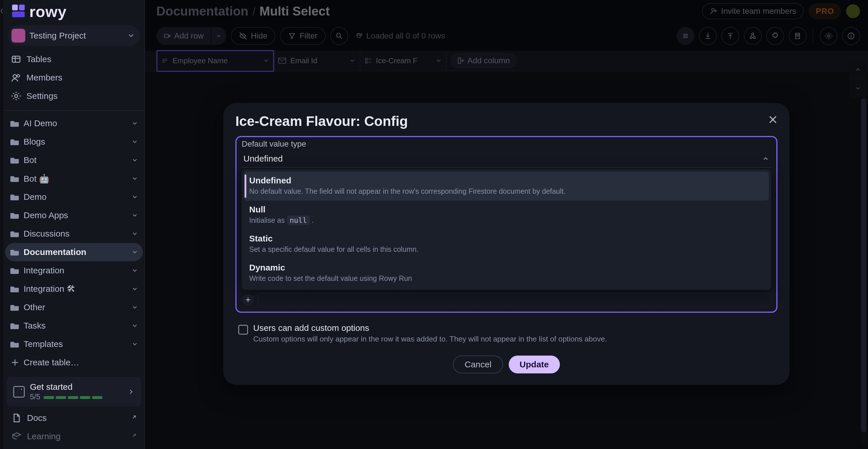 The image size is (868, 449). What do you see at coordinates (17, 418) in the screenshot?
I see `document-icon` at bounding box center [17, 418].